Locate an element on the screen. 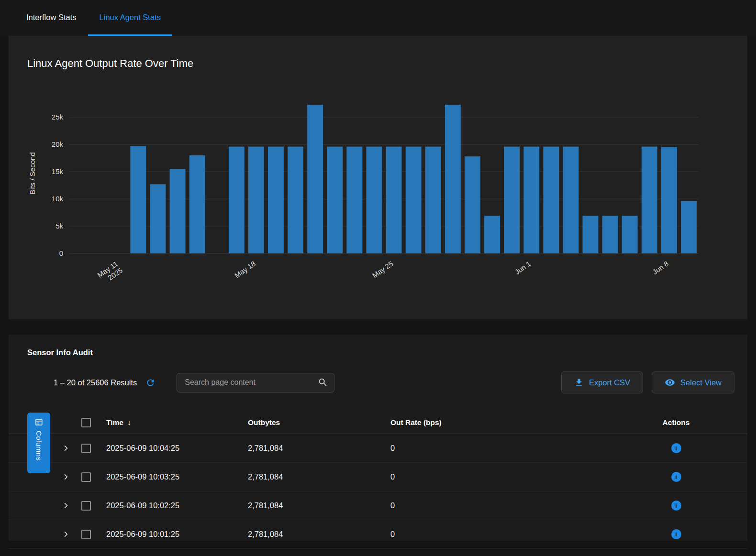 This screenshot has height=556, width=756. svg-text: 15k is located at coordinates (57, 171).